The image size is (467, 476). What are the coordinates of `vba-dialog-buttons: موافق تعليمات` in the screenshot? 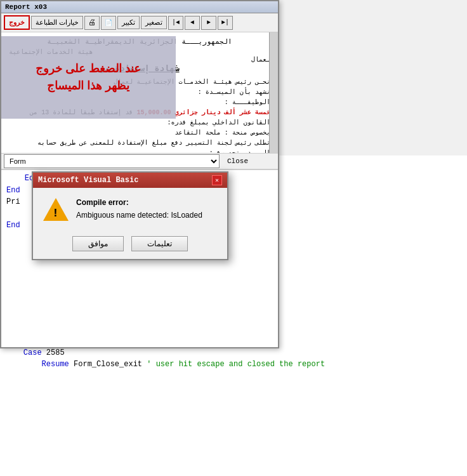 It's located at (130, 245).